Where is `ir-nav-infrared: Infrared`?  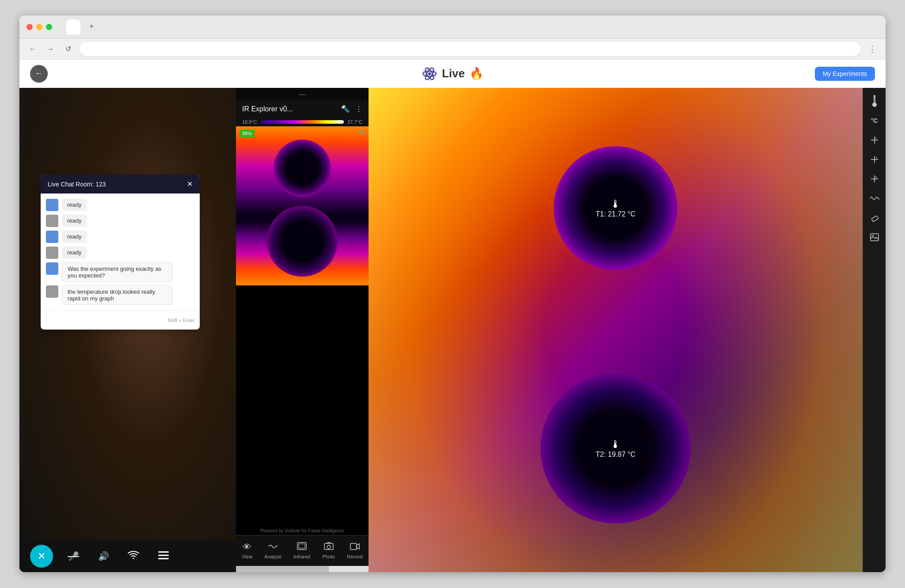
ir-nav-infrared: Infrared is located at coordinates (302, 550).